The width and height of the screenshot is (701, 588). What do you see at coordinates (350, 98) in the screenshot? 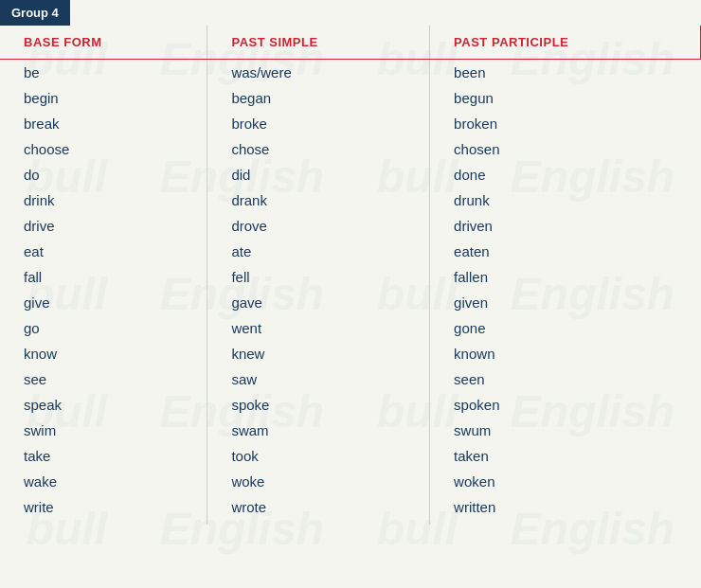
I see `table-row: beginbeganbegun` at bounding box center [350, 98].